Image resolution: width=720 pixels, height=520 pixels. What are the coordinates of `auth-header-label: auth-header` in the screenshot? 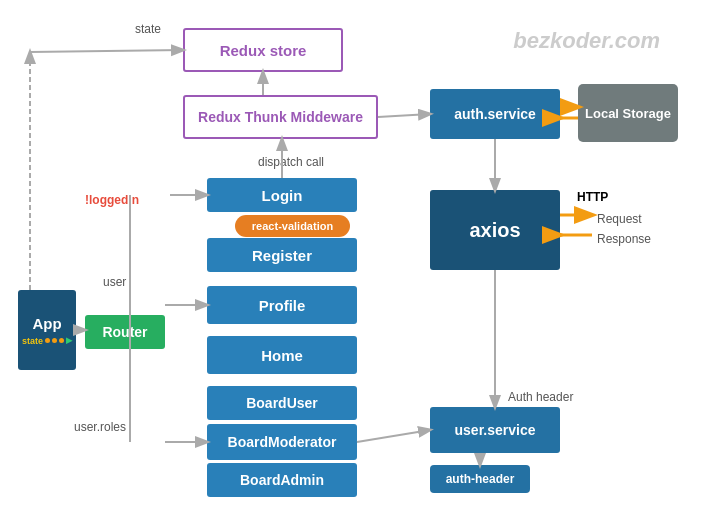 It's located at (480, 479).